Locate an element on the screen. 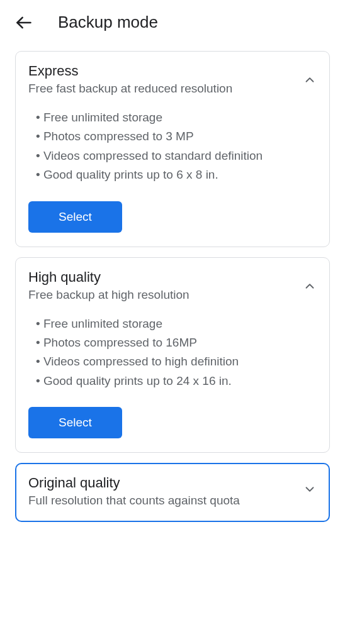  card-title-group: Original quality Full resolution that co… is located at coordinates (166, 491).